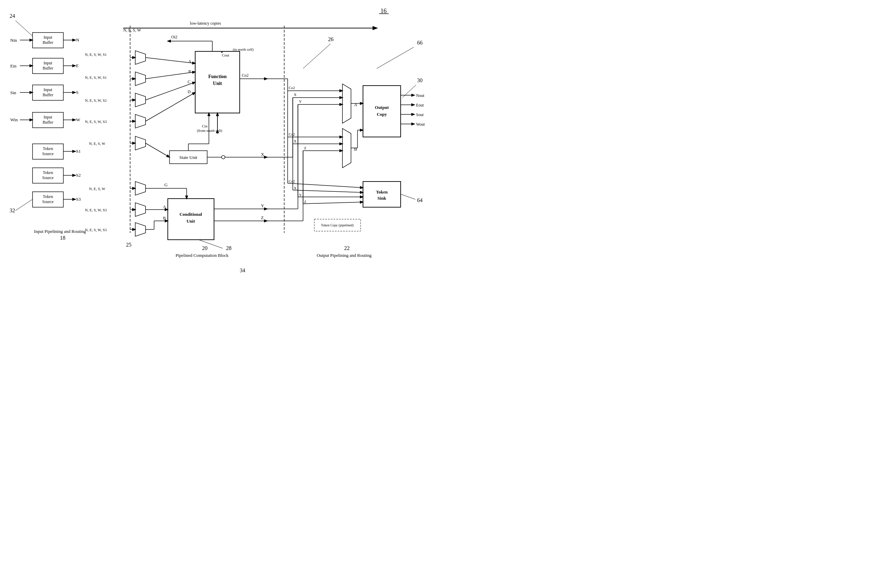  Describe the element at coordinates (205, 248) in the screenshot. I see `ref-20: 20` at that location.